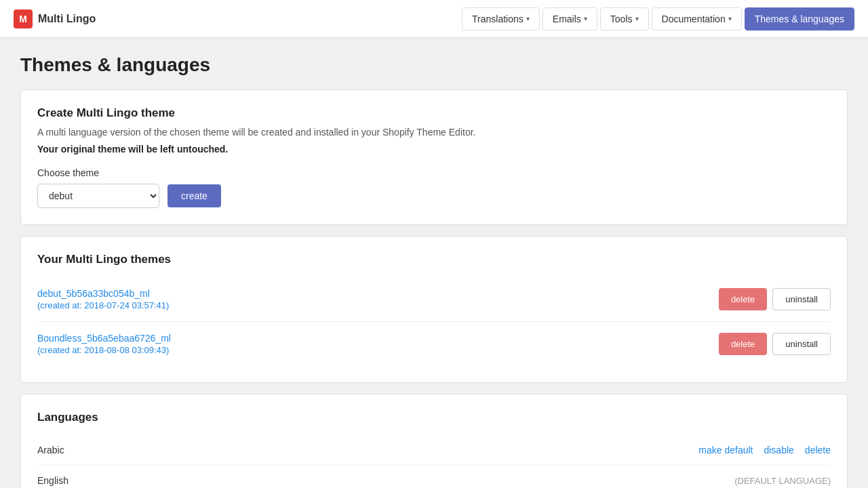 The width and height of the screenshot is (868, 488). Describe the element at coordinates (621, 19) in the screenshot. I see `nav-tools-label: Tools` at that location.